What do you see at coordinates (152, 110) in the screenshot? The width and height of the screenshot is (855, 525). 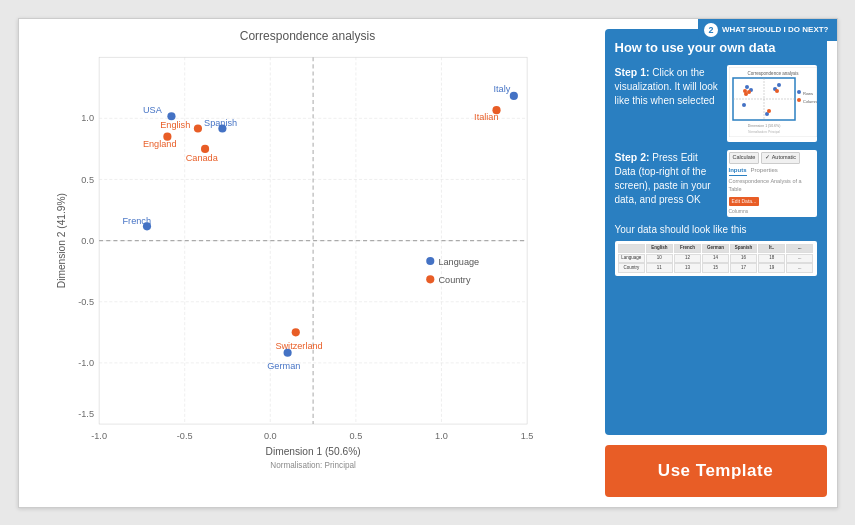 I see `svg-text: USA` at bounding box center [152, 110].